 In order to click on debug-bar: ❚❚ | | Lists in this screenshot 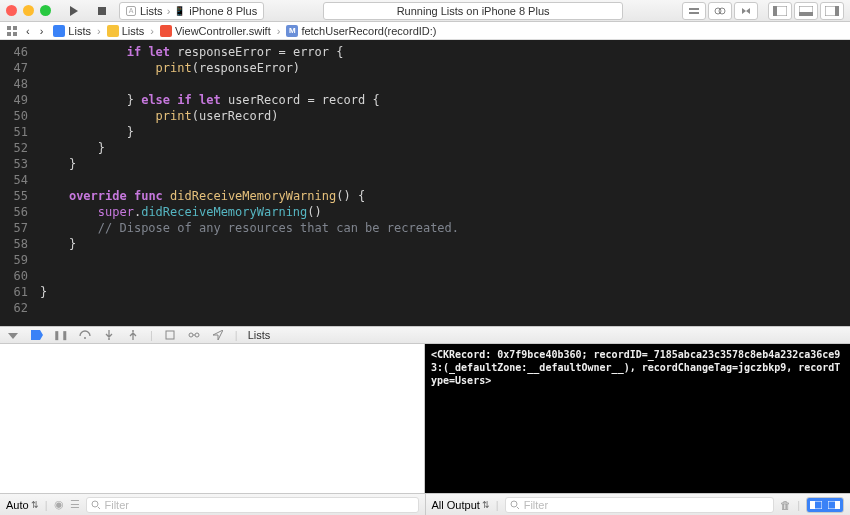, I will do `click(425, 335)`.